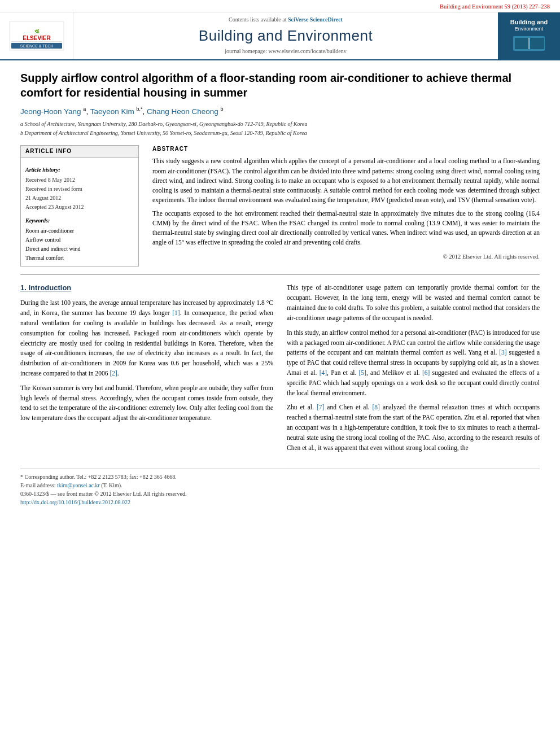 The height and width of the screenshot is (747, 560). Describe the element at coordinates (280, 133) in the screenshot. I see `affiliation-b: b Department of Architectural Engineerin…` at that location.